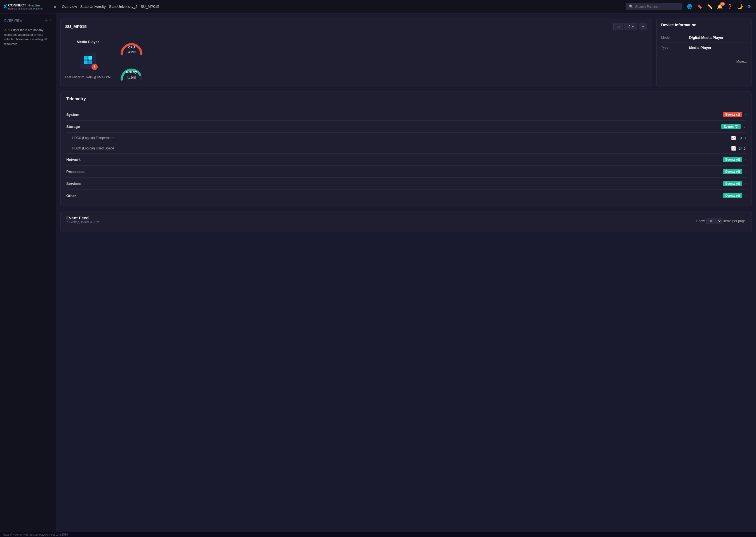 The height and width of the screenshot is (537, 756). What do you see at coordinates (36, 534) in the screenshot?
I see `status-url: https://hyperion-web-dev.senecaxconnect.…` at bounding box center [36, 534].